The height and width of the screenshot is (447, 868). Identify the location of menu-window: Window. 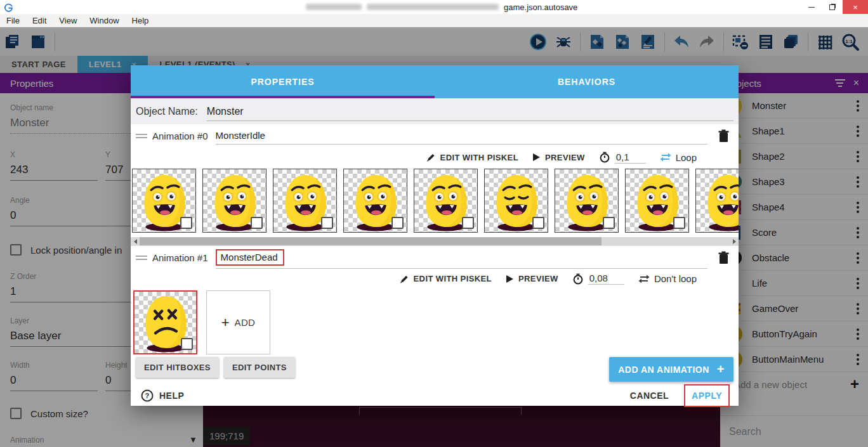
(104, 20).